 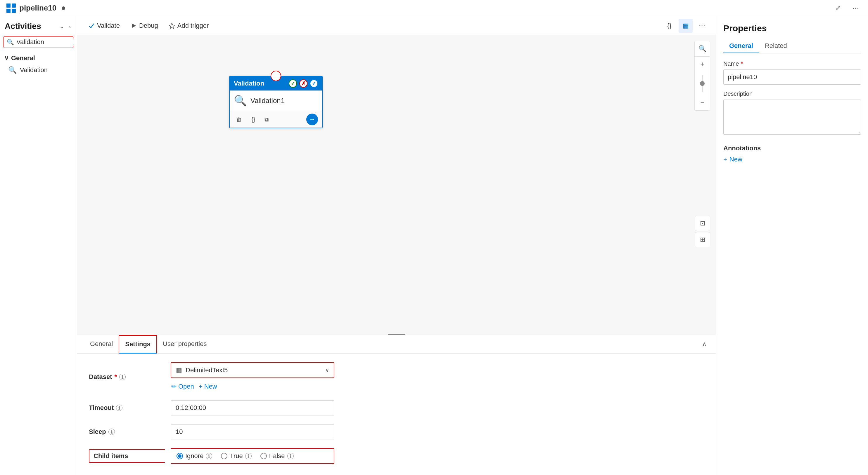 What do you see at coordinates (38, 246) in the screenshot?
I see `sidebar: Activities ⌄ ‹ 🔍 ∨ General 🔍 Validation …` at bounding box center [38, 246].